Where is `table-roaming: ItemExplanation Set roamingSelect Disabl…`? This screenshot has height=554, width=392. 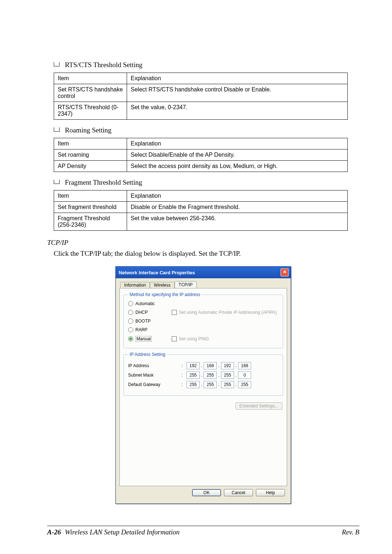
table-roaming: ItemExplanation Set roamingSelect Disabl… is located at coordinates (201, 155).